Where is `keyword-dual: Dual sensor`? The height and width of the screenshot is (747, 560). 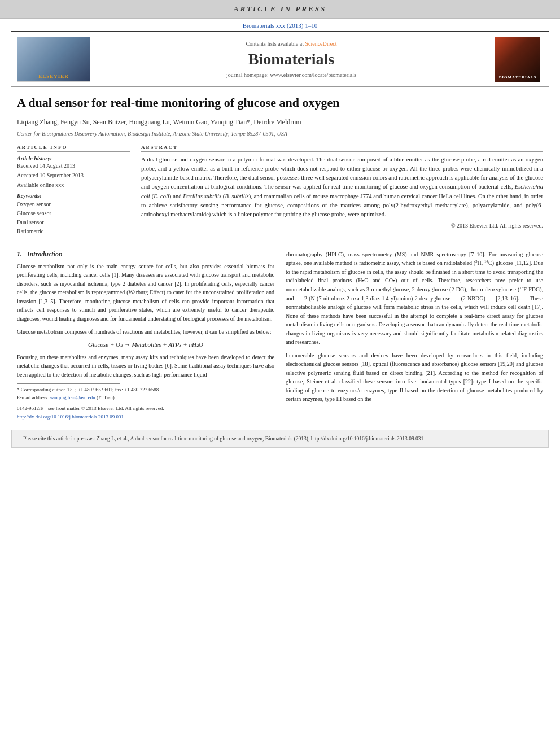
keyword-dual: Dual sensor is located at coordinates (73, 222).